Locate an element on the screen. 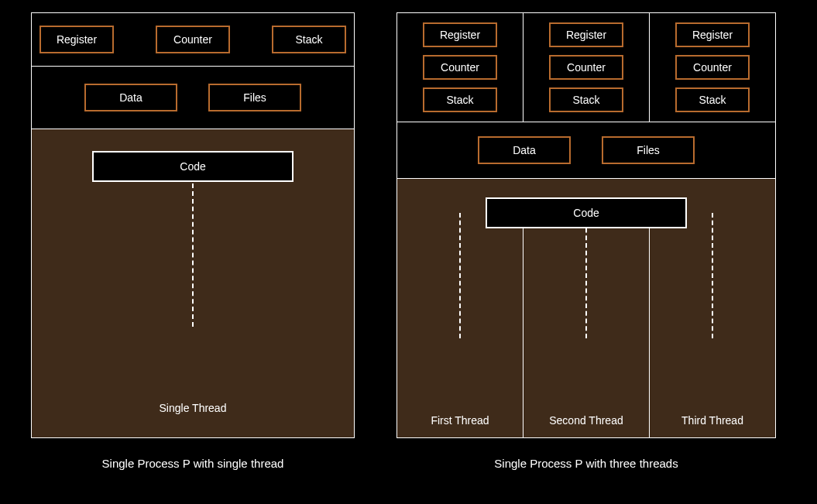 This screenshot has height=504, width=817. thread-col-1: Register Counter Stack is located at coordinates (587, 67).